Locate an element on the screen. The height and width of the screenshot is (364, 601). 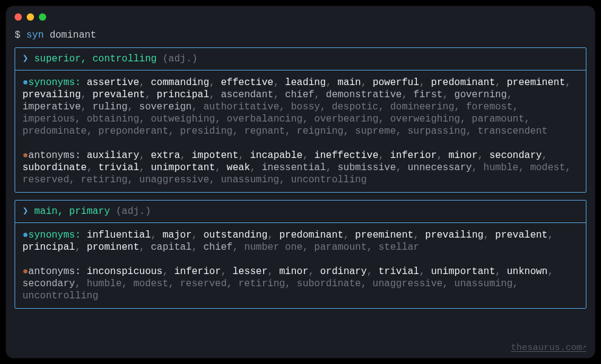
word: unimportant is located at coordinates (463, 272).